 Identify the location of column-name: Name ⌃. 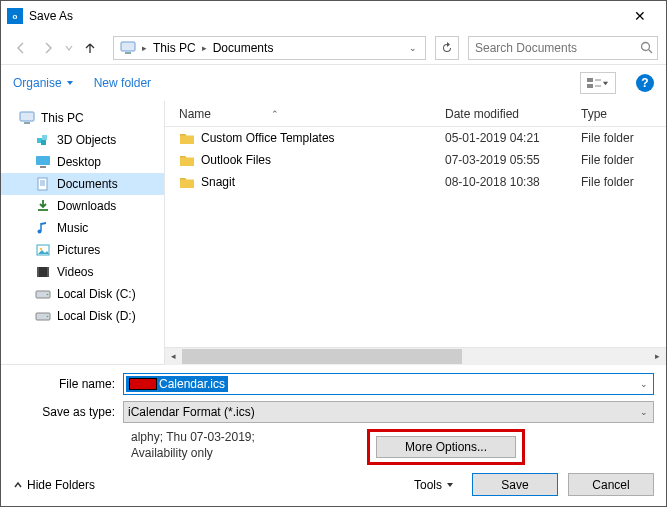
(305, 114).